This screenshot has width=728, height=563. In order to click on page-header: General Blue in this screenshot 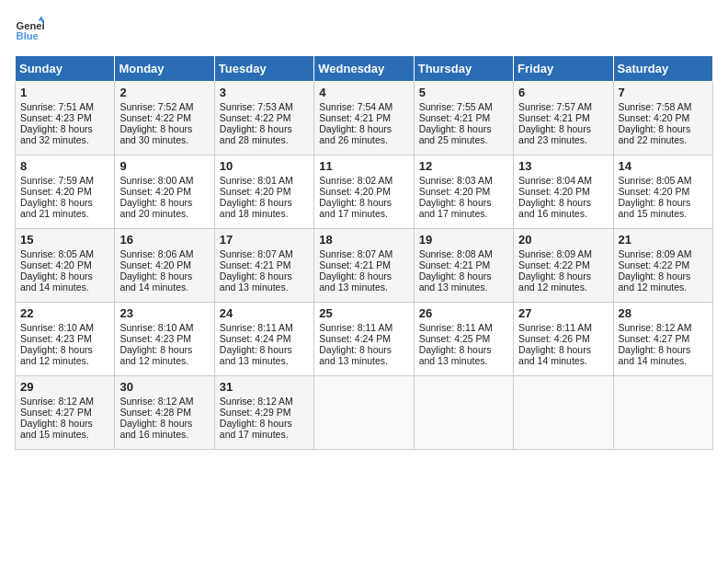, I will do `click(364, 29)`.